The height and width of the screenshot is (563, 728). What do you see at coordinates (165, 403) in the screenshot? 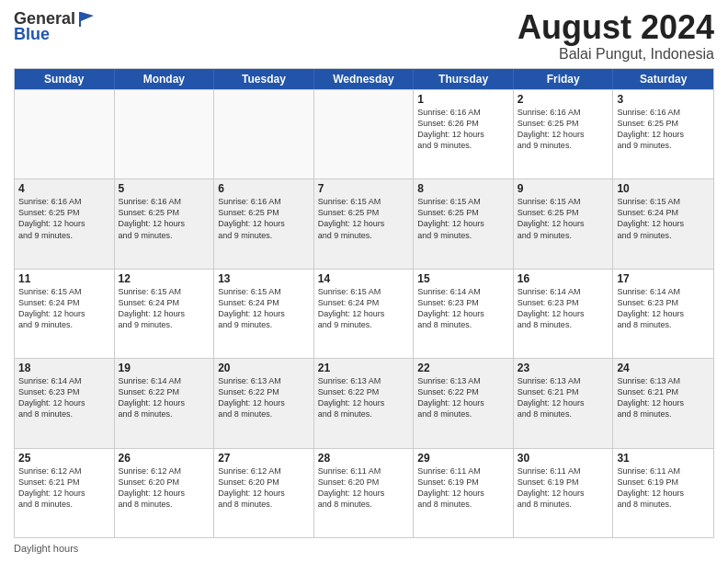
I see `calendar-cell: 19Sunrise: 6:14 AM Sunset: 6:22 PM Dayli…` at bounding box center [165, 403].